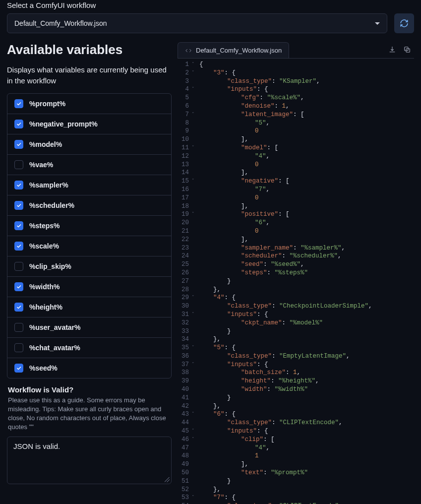 The width and height of the screenshot is (421, 504). Describe the element at coordinates (89, 75) in the screenshot. I see `available-variables-desc: Displays what variables are currently be…` at that location.